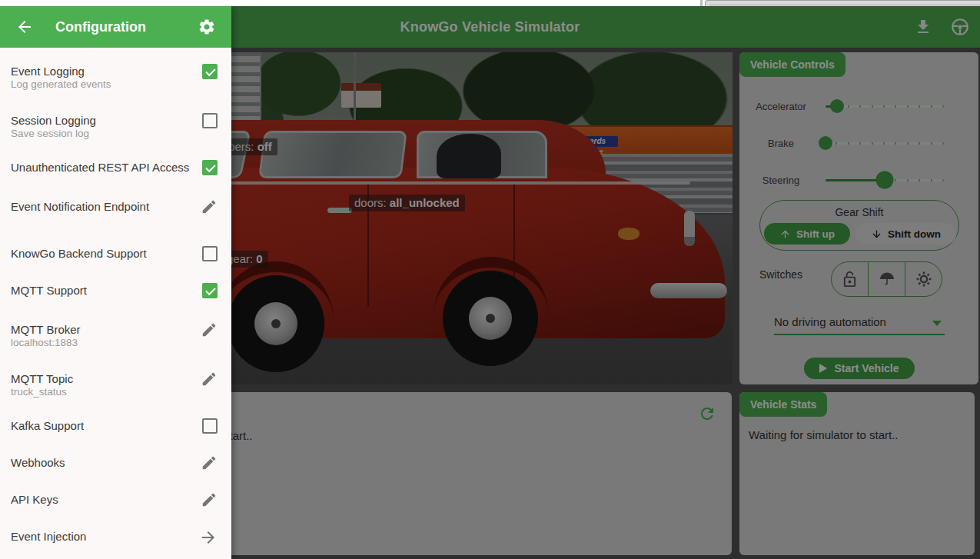 Image resolution: width=980 pixels, height=559 pixels. Describe the element at coordinates (117, 426) in the screenshot. I see `config-item-kafka-support: Kafka Support` at that location.